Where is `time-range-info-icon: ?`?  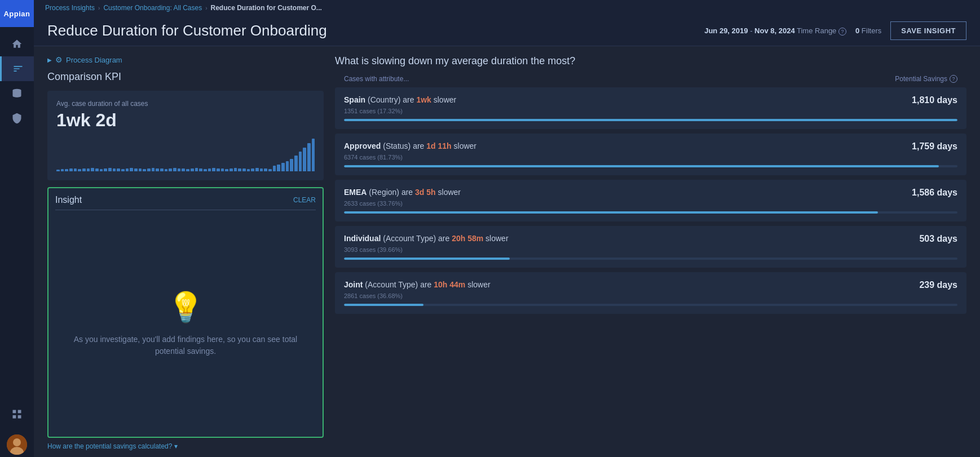
time-range-info-icon: ? is located at coordinates (842, 32).